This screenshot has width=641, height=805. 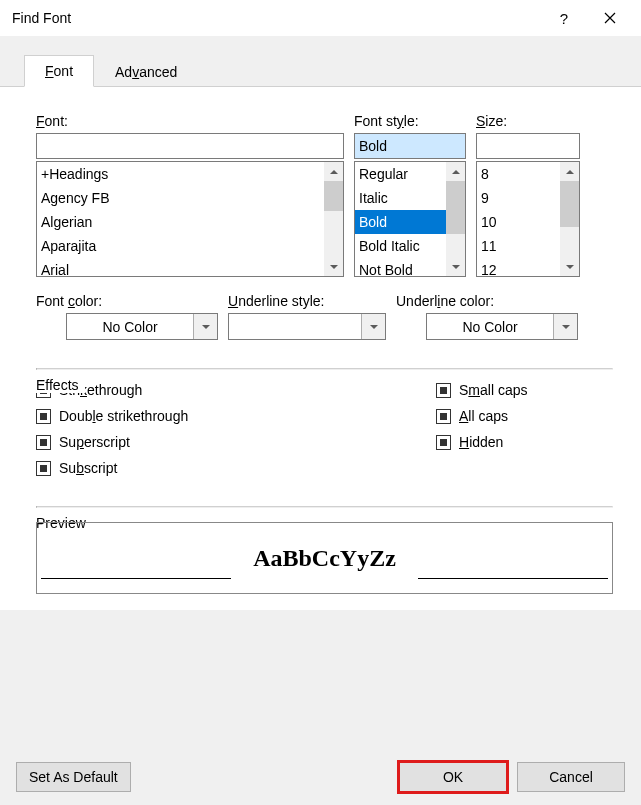 I want to click on size-listbox: 8 9 10 11 12, so click(x=528, y=219).